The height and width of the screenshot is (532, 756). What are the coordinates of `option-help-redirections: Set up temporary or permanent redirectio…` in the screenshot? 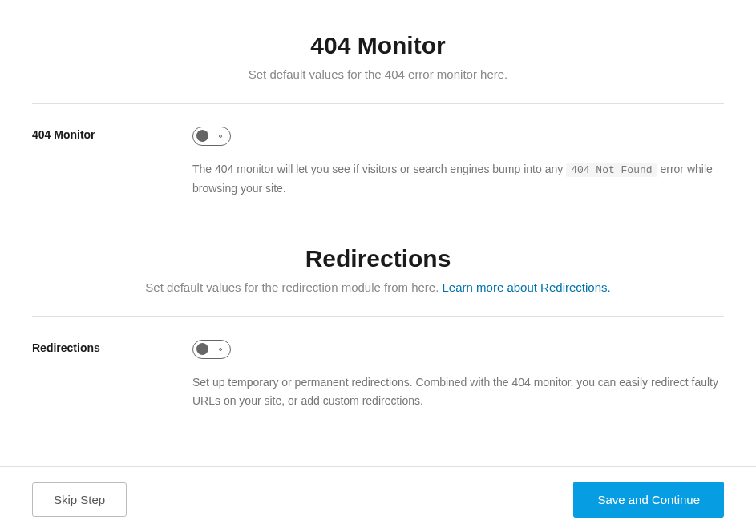 It's located at (457, 391).